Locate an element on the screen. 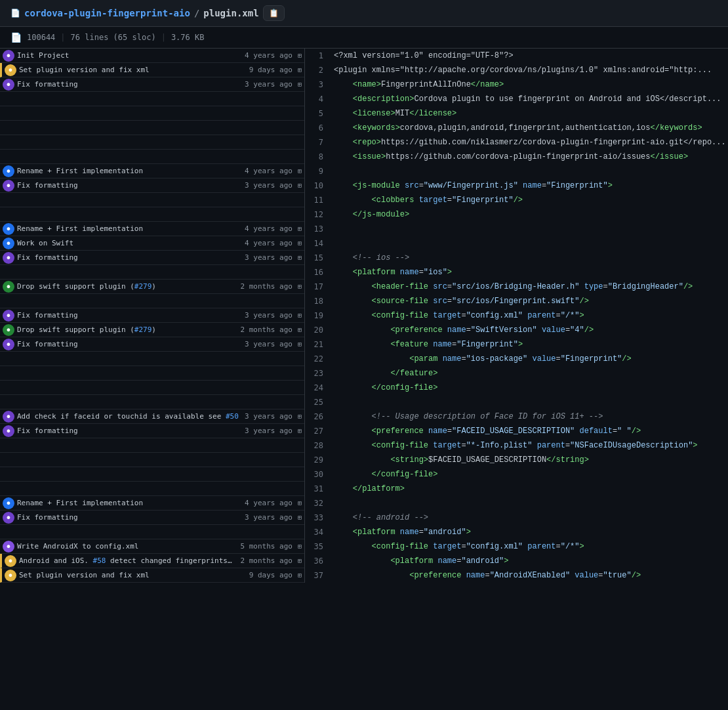 This screenshot has width=728, height=710. blame-time: 9 days ago is located at coordinates (271, 70).